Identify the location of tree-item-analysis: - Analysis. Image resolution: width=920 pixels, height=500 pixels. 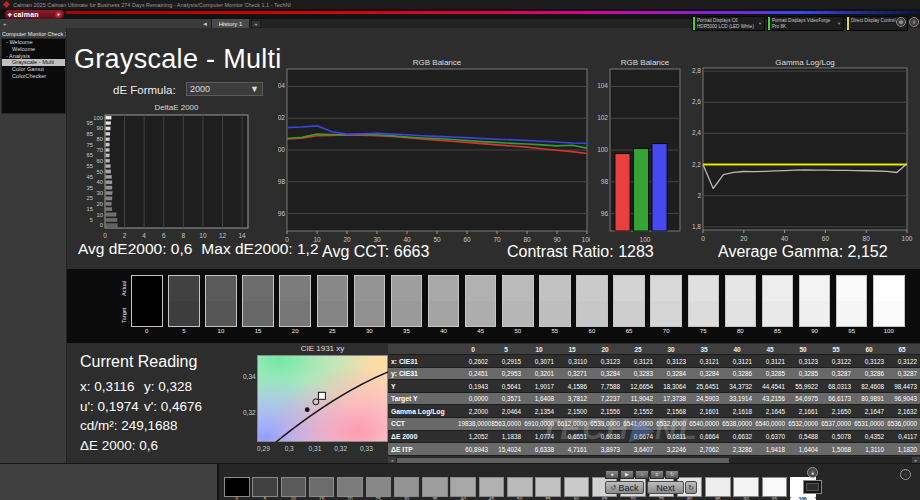
(34, 56).